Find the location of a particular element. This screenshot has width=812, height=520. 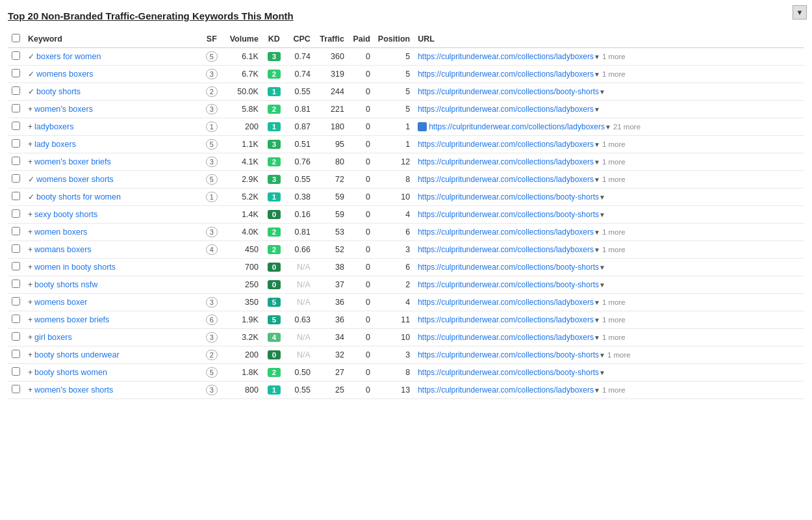

keyword-link: booty shorts is located at coordinates (58, 92).